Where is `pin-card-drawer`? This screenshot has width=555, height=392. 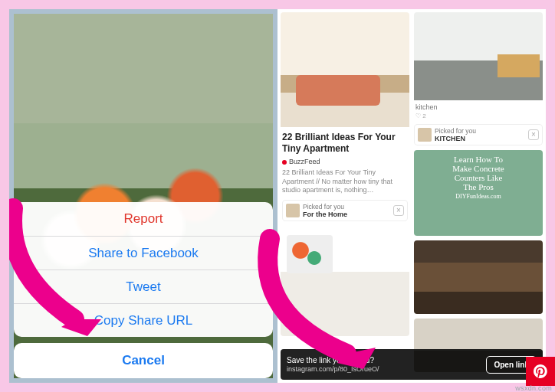
pin-card-drawer is located at coordinates (345, 283).